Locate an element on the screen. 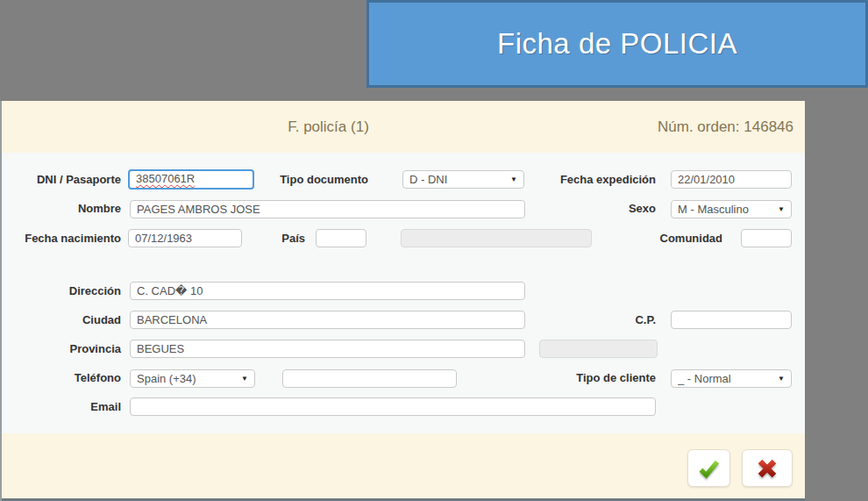 The image size is (868, 501). email-input is located at coordinates (393, 407).